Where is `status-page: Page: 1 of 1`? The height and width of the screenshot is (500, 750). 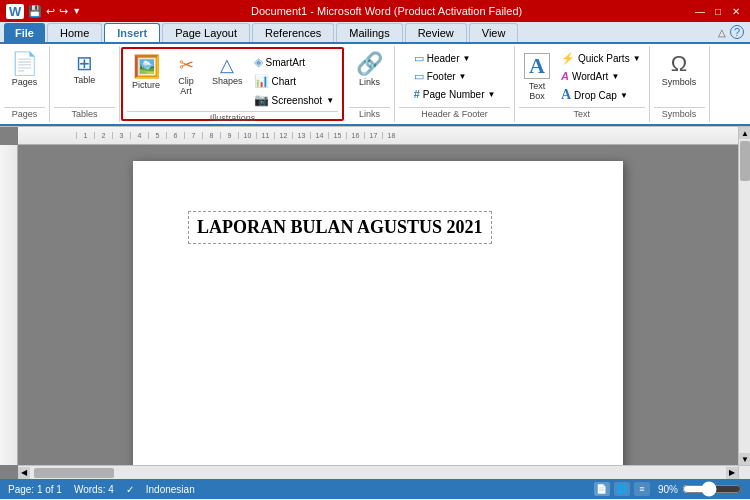
status-page: Page: 1 of 1 is located at coordinates (35, 490).